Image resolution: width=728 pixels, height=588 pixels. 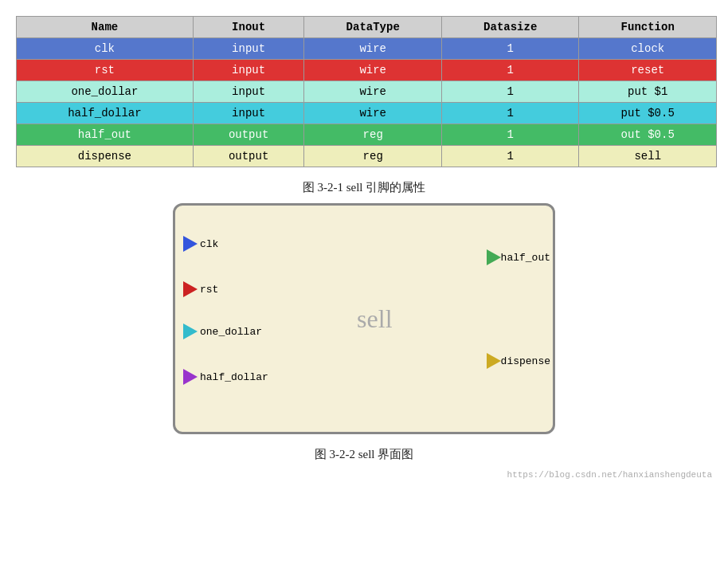 What do you see at coordinates (226, 377) in the screenshot?
I see `pin-half-dollar: half_dollar` at bounding box center [226, 377].